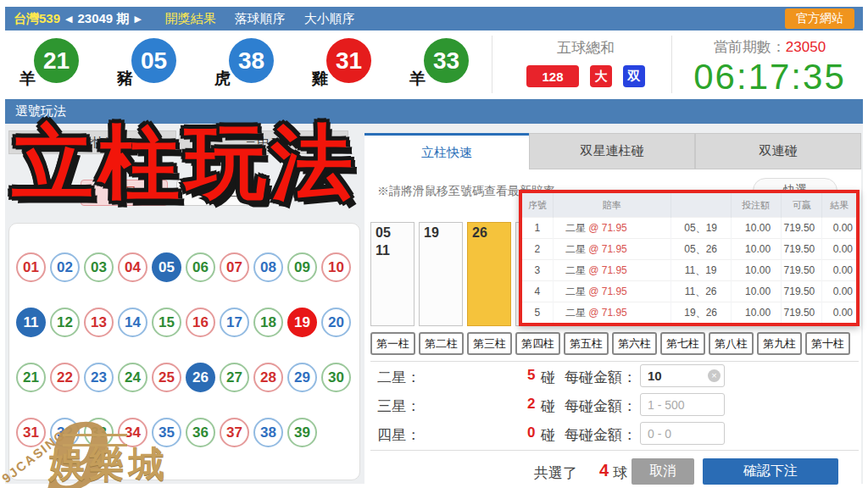 This screenshot has height=488, width=868. What do you see at coordinates (268, 432) in the screenshot?
I see `grid-number-38: 38` at bounding box center [268, 432].